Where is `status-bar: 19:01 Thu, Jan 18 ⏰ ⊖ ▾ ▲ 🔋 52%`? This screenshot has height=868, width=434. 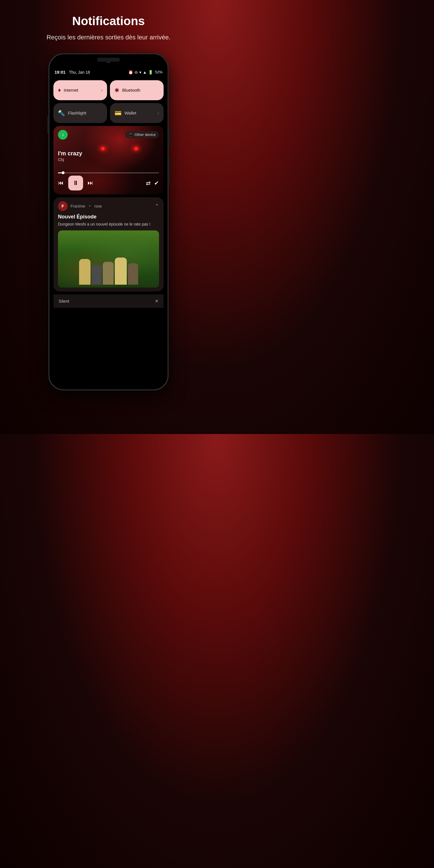
status-bar: 19:01 Thu, Jan 18 ⏰ ⊖ ▾ ▲ 🔋 52% is located at coordinates (108, 72).